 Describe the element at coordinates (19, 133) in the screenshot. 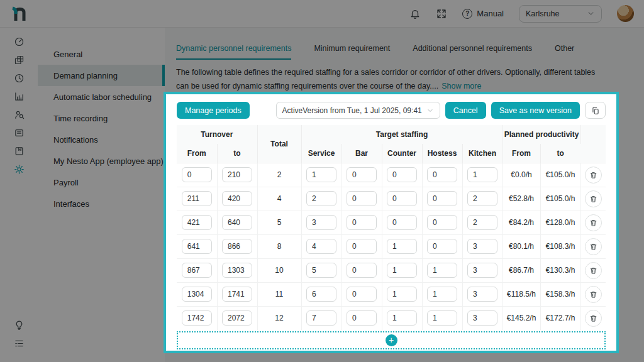

I see `card-icon` at that location.